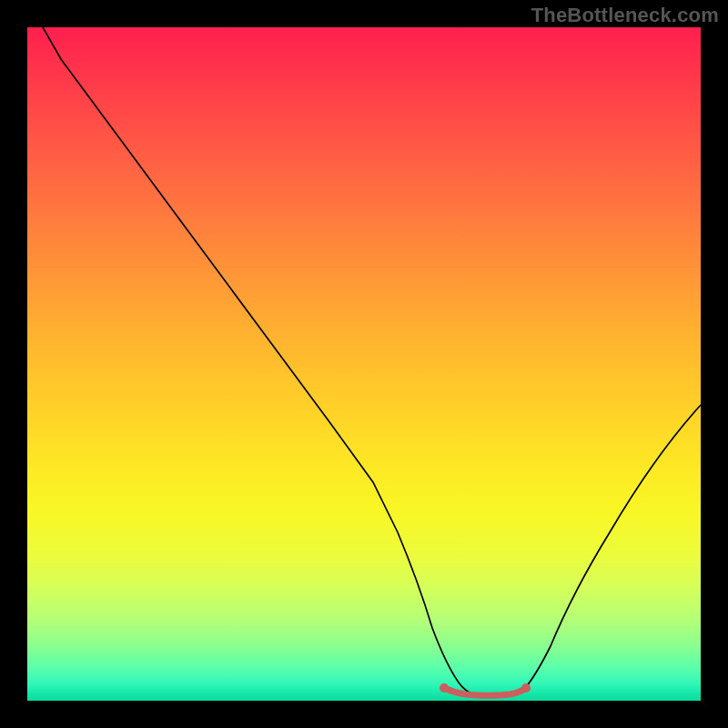 This screenshot has height=728, width=728. What do you see at coordinates (485, 692) in the screenshot?
I see `optimal-band` at bounding box center [485, 692].